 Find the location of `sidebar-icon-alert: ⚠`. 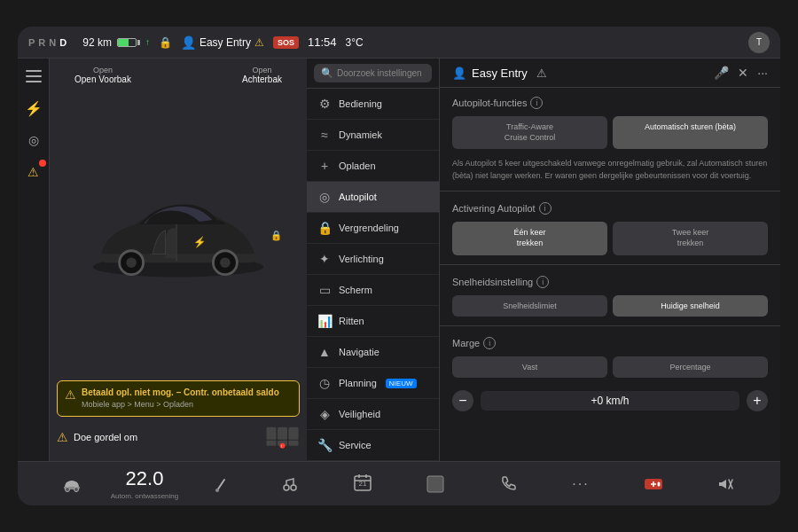

sidebar-icon-alert: ⚠ is located at coordinates (34, 172).